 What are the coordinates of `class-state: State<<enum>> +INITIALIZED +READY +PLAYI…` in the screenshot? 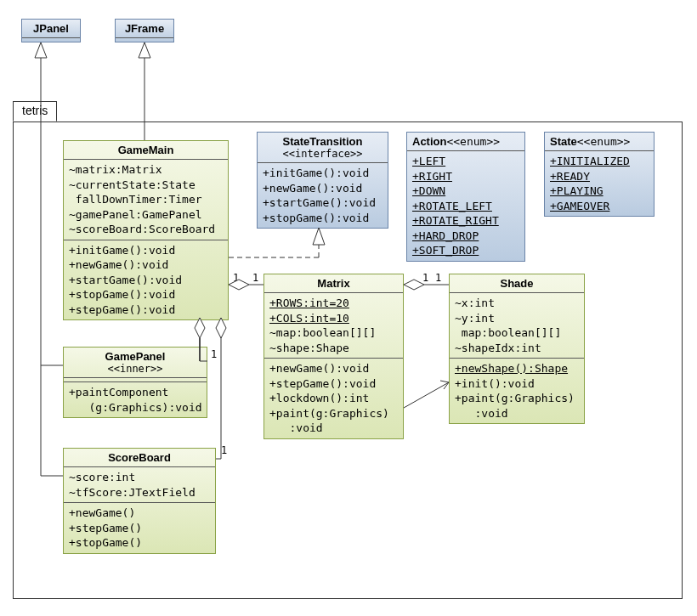 It's located at (599, 174).